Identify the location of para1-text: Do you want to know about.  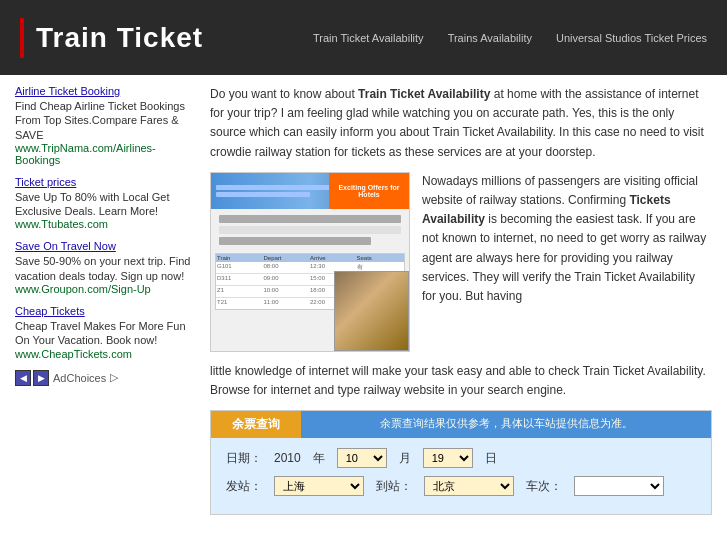
(284, 94).